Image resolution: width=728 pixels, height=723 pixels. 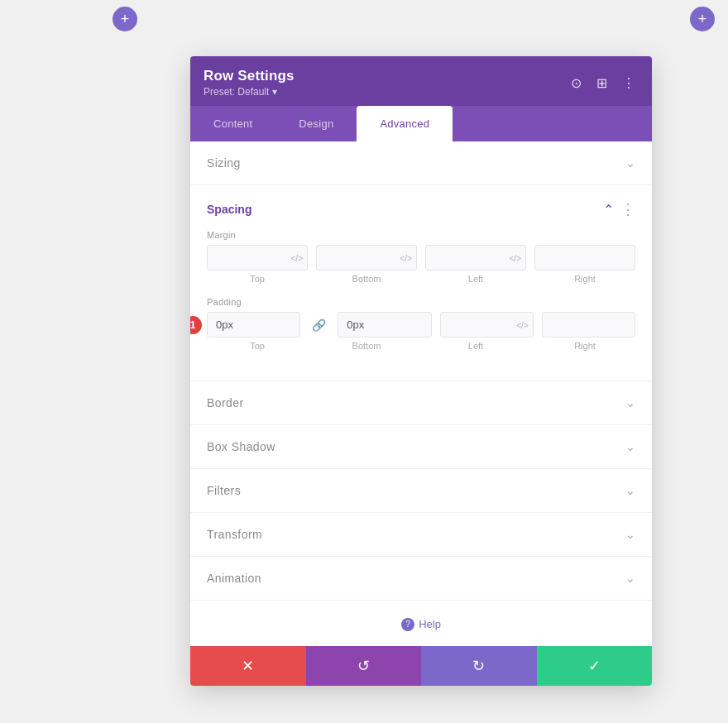 What do you see at coordinates (595, 666) in the screenshot?
I see `save-button: ✓` at bounding box center [595, 666].